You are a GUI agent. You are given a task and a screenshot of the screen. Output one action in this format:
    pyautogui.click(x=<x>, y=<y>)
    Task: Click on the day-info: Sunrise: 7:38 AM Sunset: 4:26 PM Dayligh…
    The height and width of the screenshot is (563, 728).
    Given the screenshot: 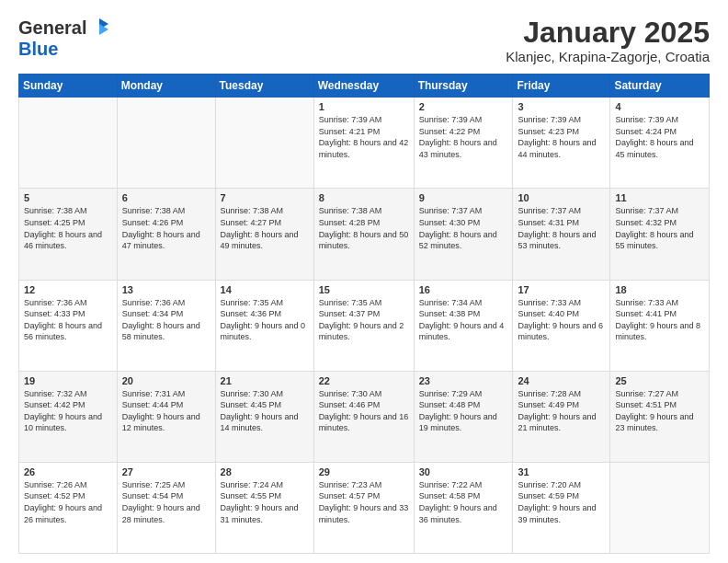 What is the action you would take?
    pyautogui.click(x=166, y=228)
    